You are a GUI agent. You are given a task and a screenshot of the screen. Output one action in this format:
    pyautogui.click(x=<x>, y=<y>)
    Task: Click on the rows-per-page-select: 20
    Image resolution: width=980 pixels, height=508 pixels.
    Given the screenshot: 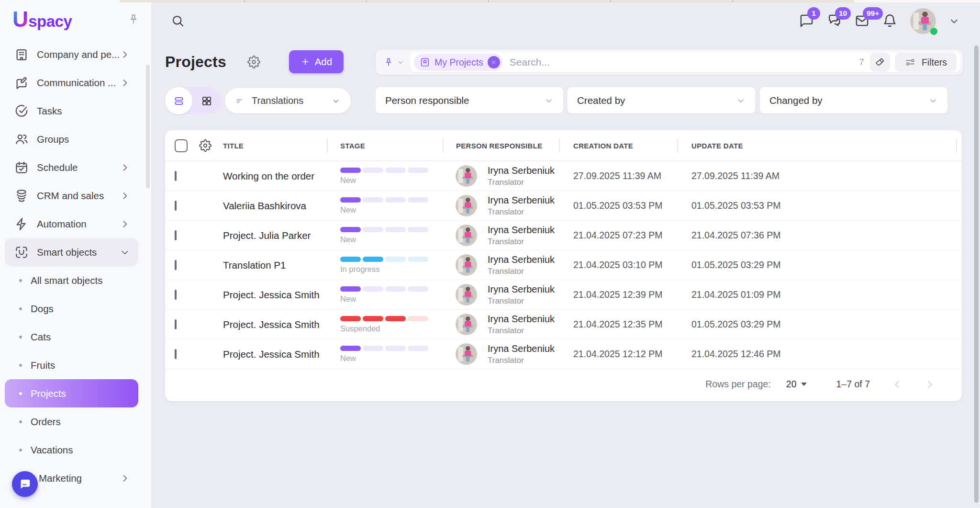 What is the action you would take?
    pyautogui.click(x=796, y=384)
    